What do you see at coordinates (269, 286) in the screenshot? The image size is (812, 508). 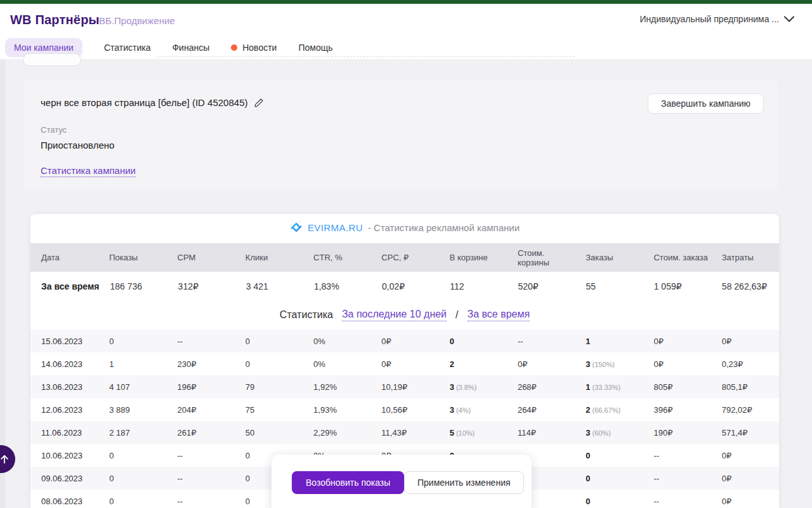 I see `table-cell: 3 421` at bounding box center [269, 286].